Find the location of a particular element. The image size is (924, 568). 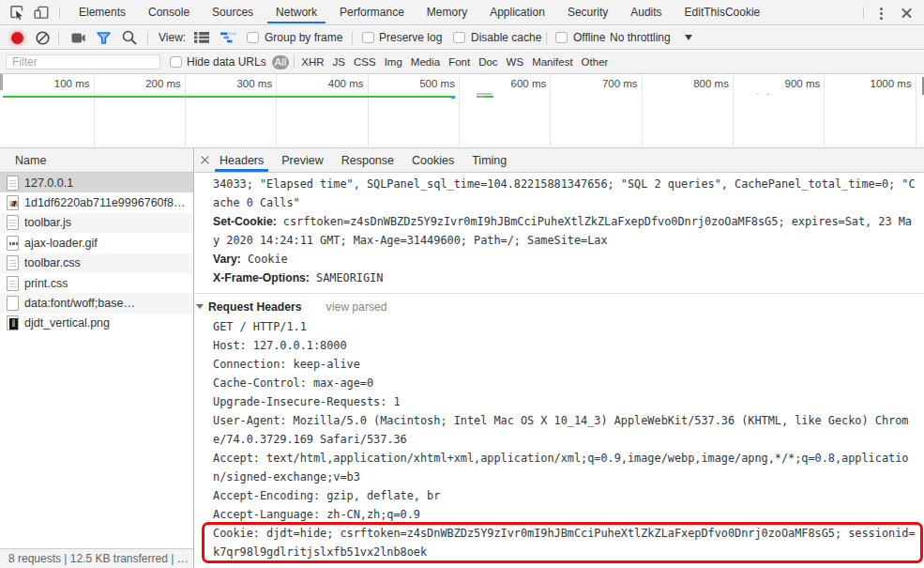

request-name: toolbar.css is located at coordinates (53, 263).